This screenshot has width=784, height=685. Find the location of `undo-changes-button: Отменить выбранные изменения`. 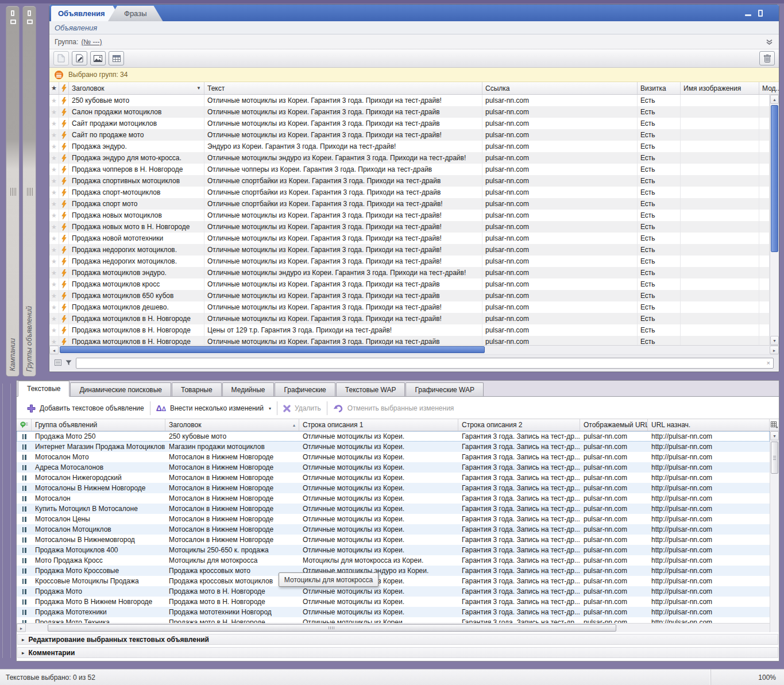

undo-changes-button: Отменить выбранные изменения is located at coordinates (394, 408).